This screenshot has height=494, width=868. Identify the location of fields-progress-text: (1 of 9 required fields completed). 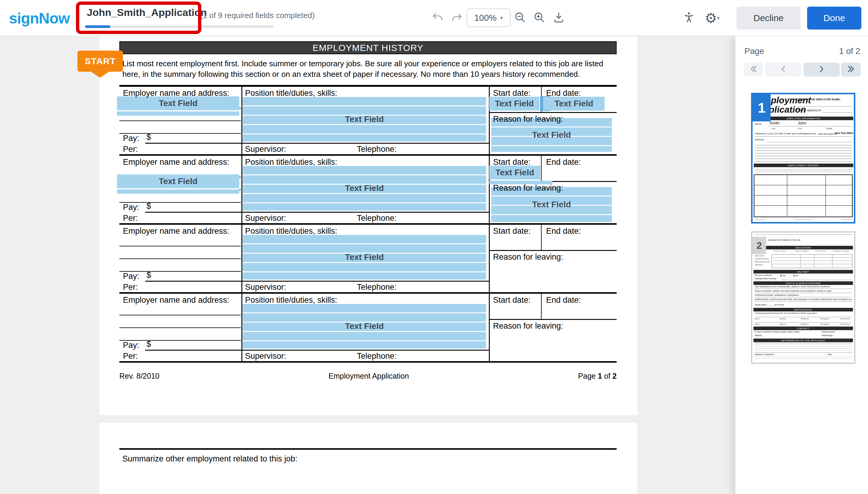
(257, 16).